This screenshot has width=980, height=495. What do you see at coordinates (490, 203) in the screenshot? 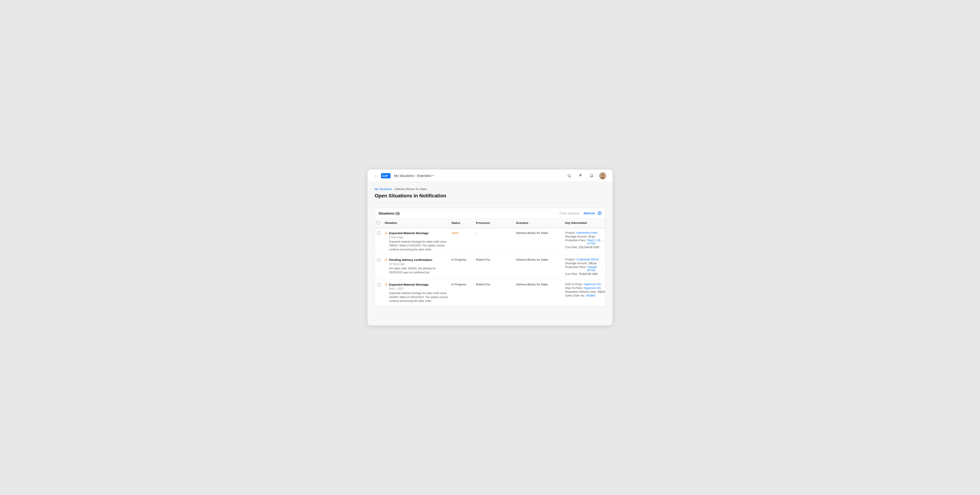
I see `page-divider` at bounding box center [490, 203].